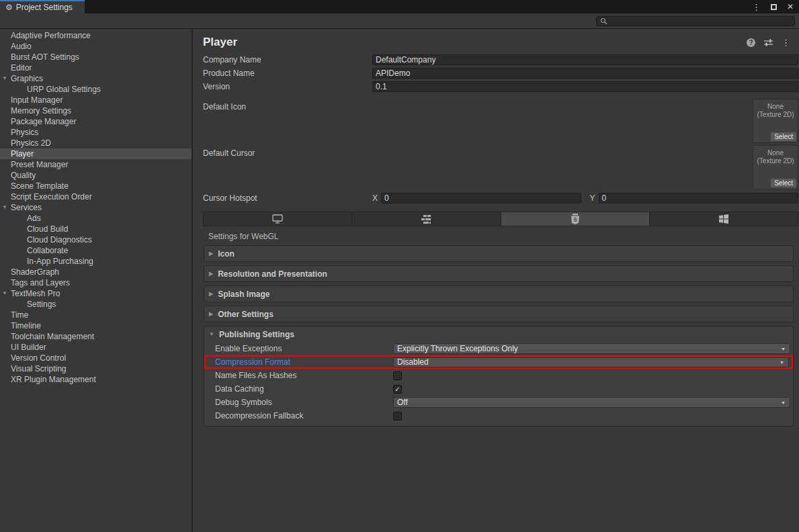 This screenshot has width=799, height=532. I want to click on sidebar-item-memory-settings: Memory Settings, so click(95, 111).